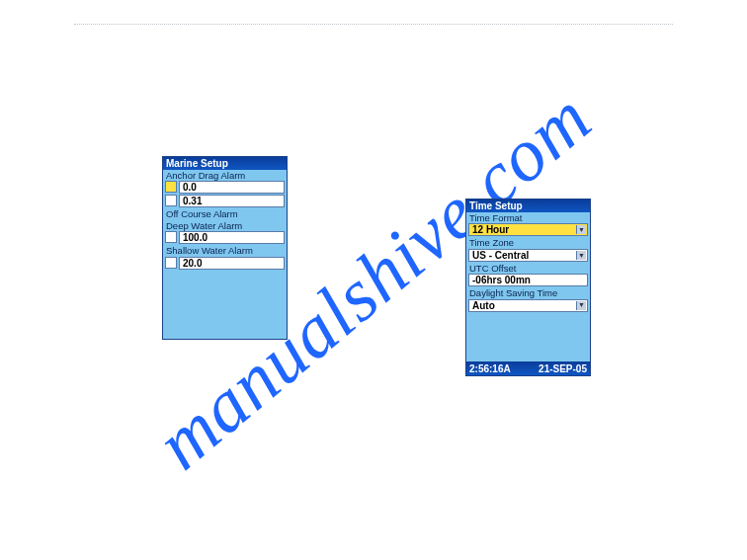  I want to click on offcourse-label: Off Course Alarm, so click(225, 213).